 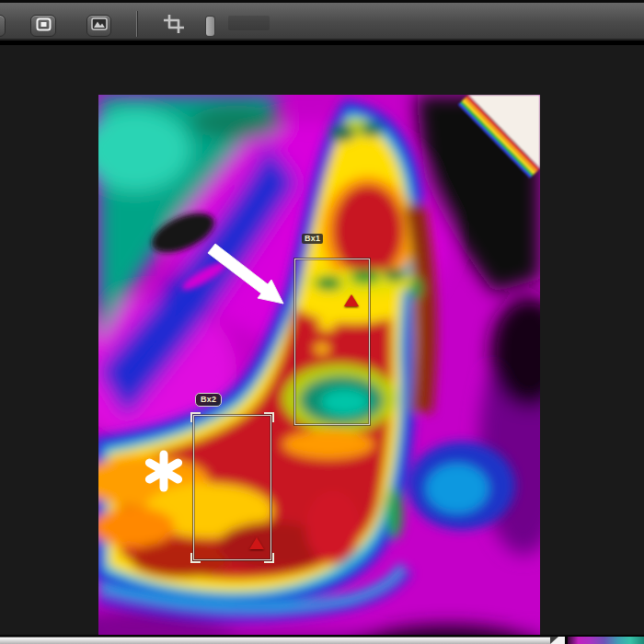 What do you see at coordinates (605, 640) in the screenshot?
I see `thumbnail-color-strip` at bounding box center [605, 640].